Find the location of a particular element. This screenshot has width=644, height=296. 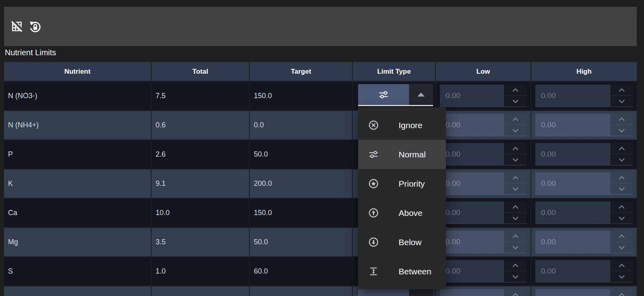

nutrient-value is located at coordinates (77, 291).